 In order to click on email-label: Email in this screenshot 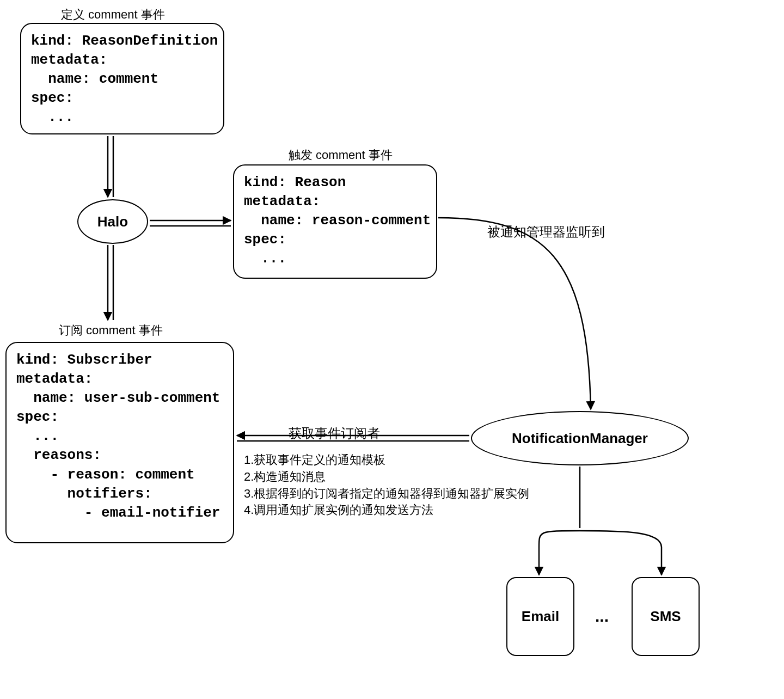, I will do `click(540, 616)`.